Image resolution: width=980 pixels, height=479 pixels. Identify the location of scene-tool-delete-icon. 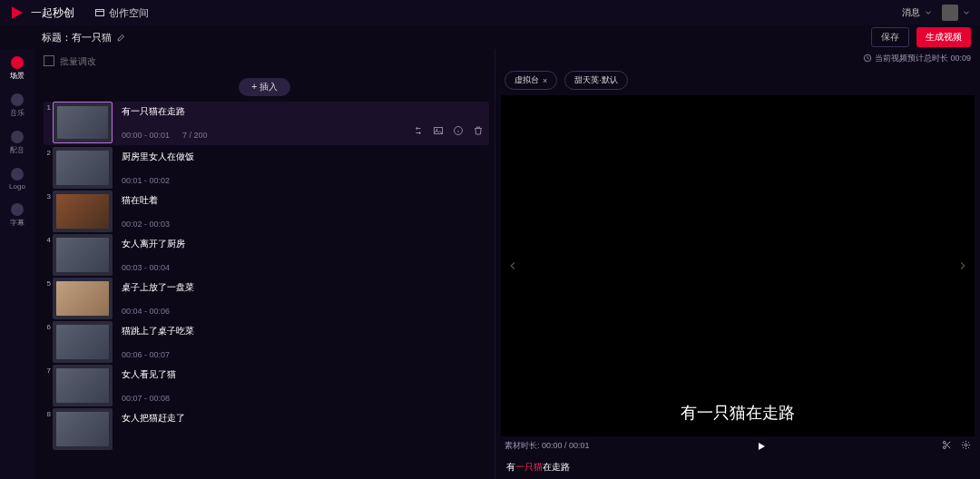
(478, 132).